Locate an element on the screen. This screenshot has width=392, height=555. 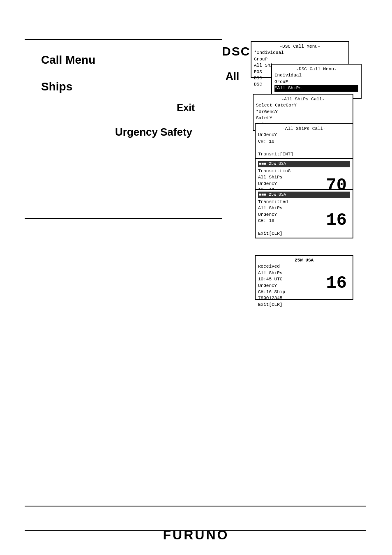
screen4-urgency: UrGencY is located at coordinates (304, 135).